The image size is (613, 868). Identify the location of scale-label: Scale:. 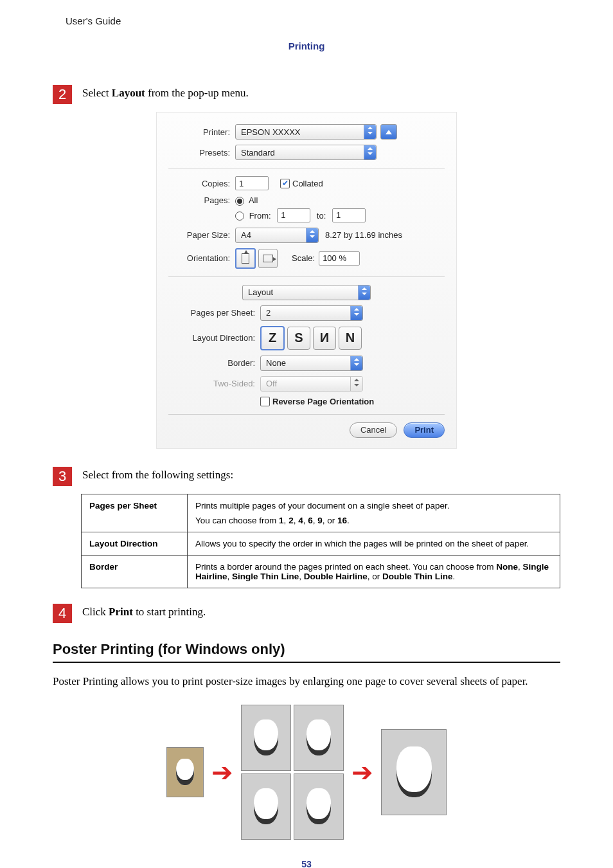
(303, 258).